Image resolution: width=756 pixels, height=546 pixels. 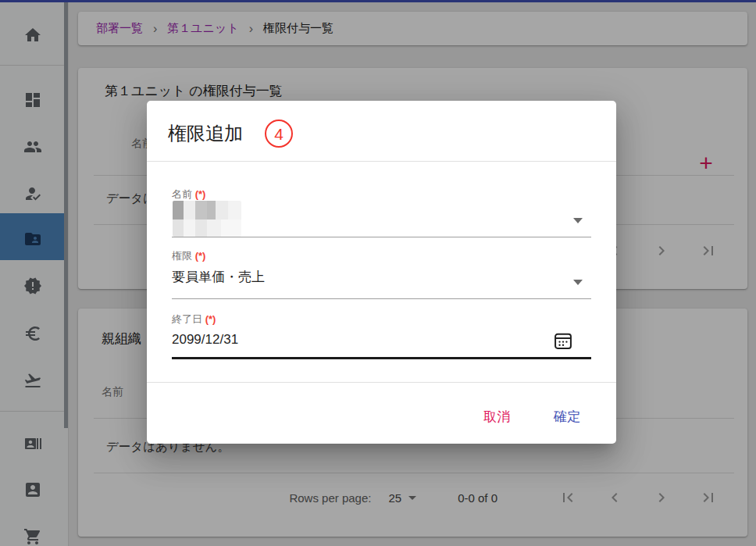 What do you see at coordinates (381, 237) in the screenshot?
I see `name-field-underline` at bounding box center [381, 237].